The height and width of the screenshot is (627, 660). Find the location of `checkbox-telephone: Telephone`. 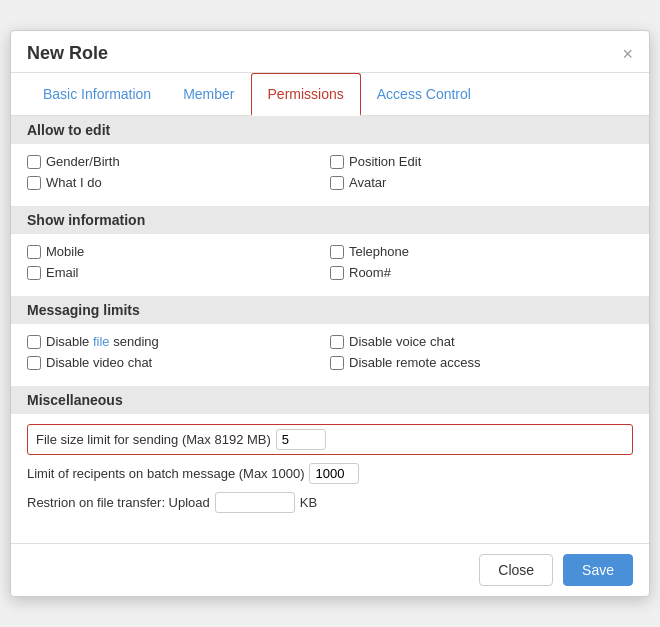

checkbox-telephone: Telephone is located at coordinates (482, 252).